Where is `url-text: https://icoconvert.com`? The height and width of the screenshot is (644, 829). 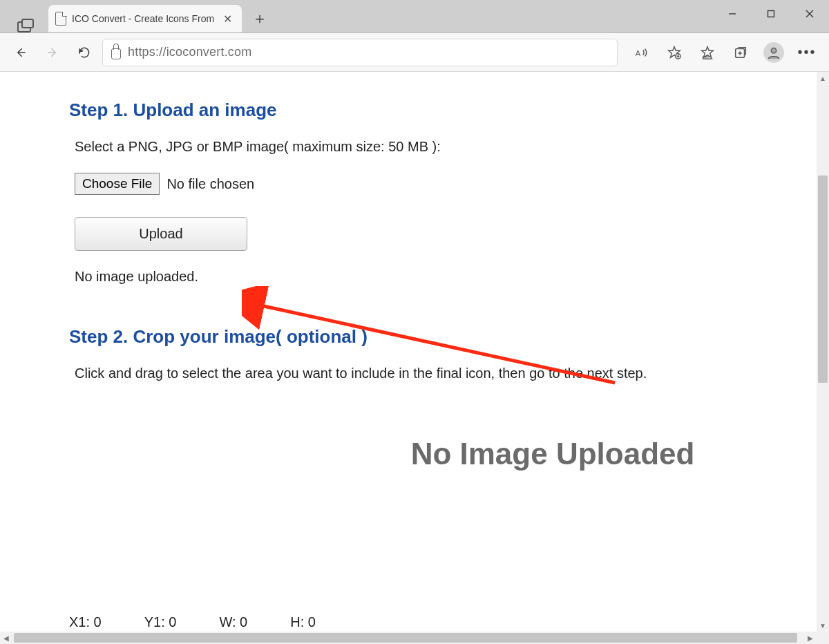 url-text: https://icoconvert.com is located at coordinates (189, 53).